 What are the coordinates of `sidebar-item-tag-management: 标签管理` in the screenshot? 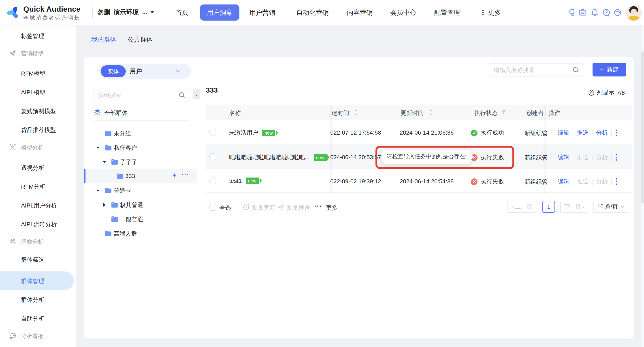 It's located at (32, 36).